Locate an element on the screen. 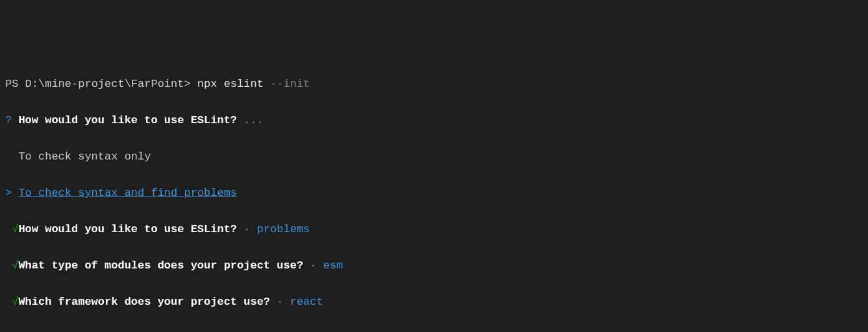 This screenshot has height=332, width=868. q-label: Which framework does your project use? is located at coordinates (144, 302).